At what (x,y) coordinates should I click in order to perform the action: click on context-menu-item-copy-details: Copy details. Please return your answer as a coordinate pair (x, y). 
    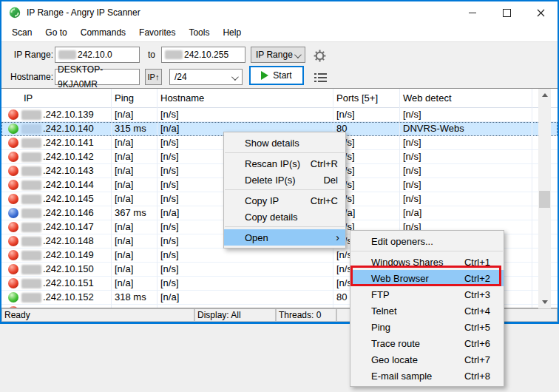
    Looking at the image, I should click on (285, 217).